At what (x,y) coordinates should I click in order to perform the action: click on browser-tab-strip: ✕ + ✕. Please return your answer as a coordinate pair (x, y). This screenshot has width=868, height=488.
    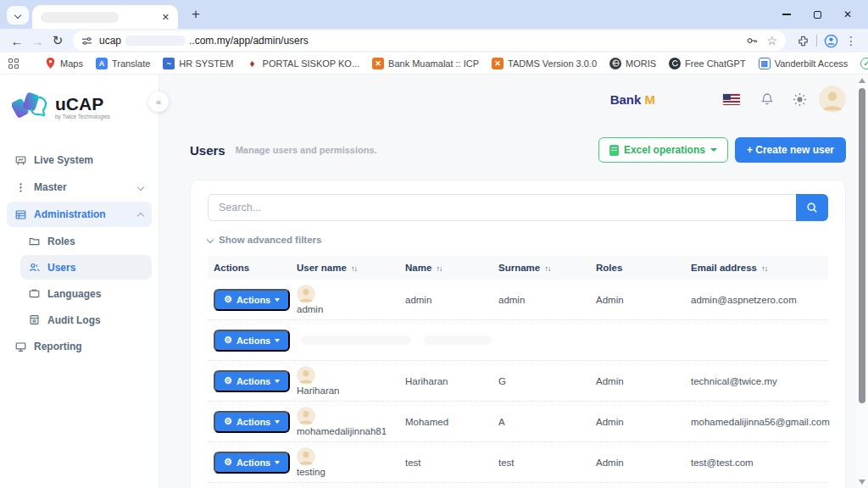
    Looking at the image, I should click on (434, 14).